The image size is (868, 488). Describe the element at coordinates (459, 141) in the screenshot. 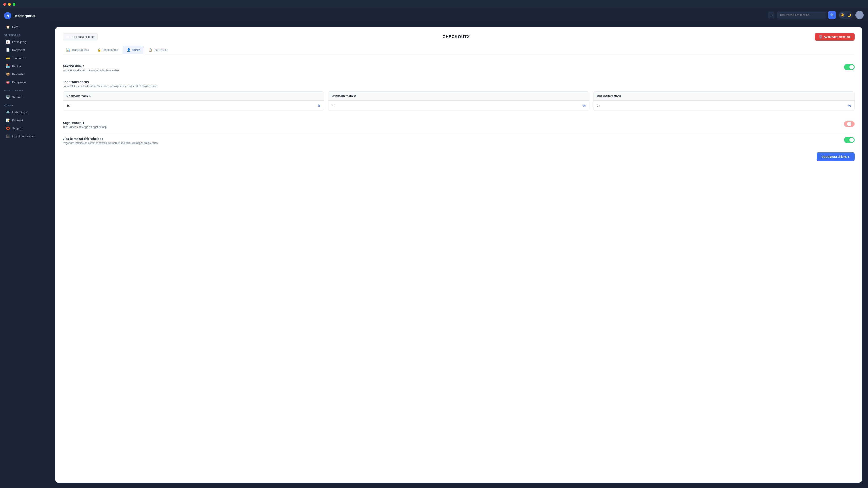

I see `visa-row: Visa beräknat dricksbelopp Avgör om term…` at that location.